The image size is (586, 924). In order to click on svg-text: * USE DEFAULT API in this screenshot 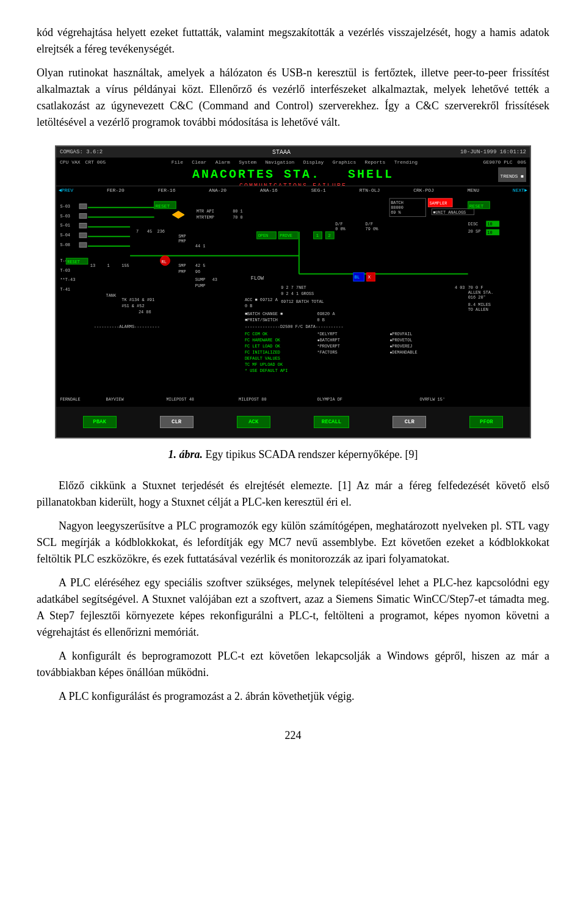, I will do `click(266, 371)`.